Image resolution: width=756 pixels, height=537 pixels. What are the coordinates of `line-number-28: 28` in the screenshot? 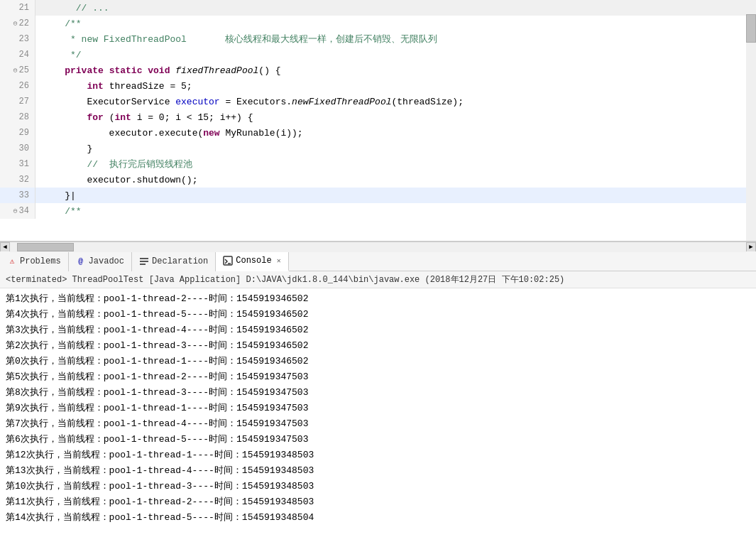 It's located at (18, 117).